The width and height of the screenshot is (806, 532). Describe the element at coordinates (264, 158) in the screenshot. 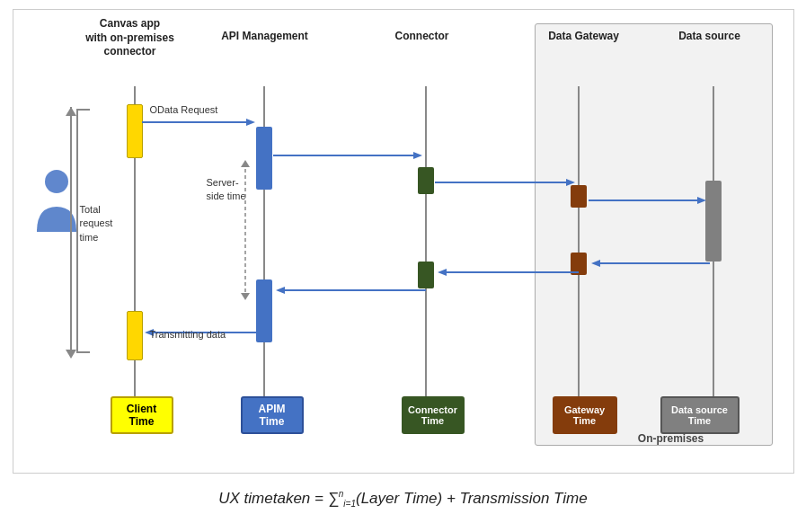

I see `apim-block-top` at that location.